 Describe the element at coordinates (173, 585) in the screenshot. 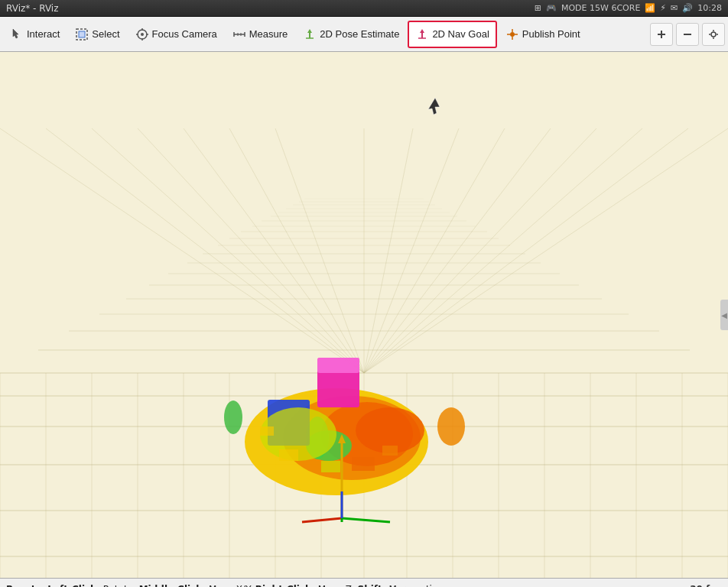

I see `middle-click-key: Middle-Click:` at that location.